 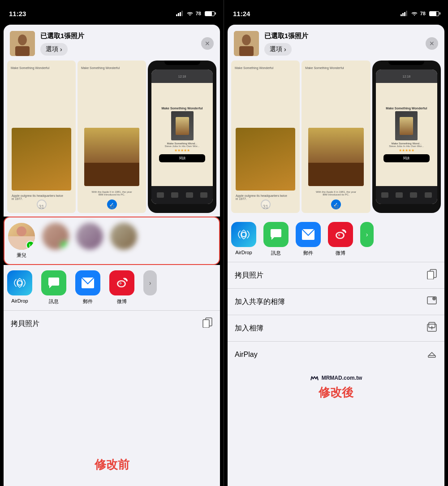 What do you see at coordinates (122, 301) in the screenshot?
I see `left-weibo-label: 微博` at bounding box center [122, 301].